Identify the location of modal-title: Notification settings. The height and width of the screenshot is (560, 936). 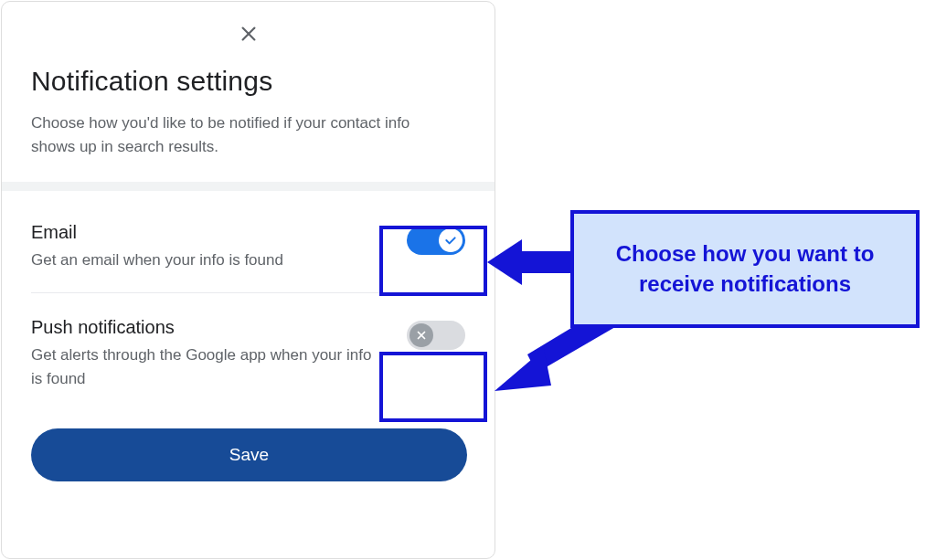
(249, 81).